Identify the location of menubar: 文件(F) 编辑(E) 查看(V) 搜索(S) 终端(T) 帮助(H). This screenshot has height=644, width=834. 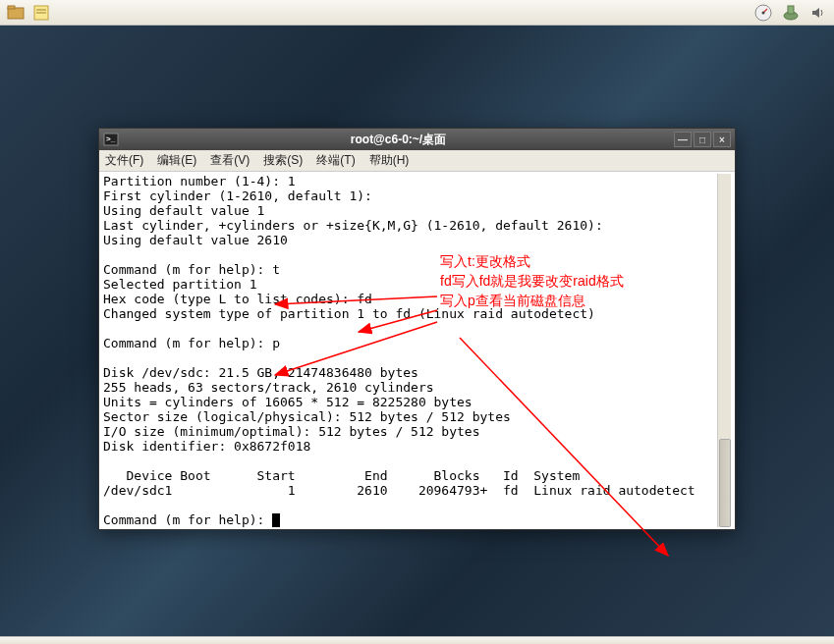
(417, 161).